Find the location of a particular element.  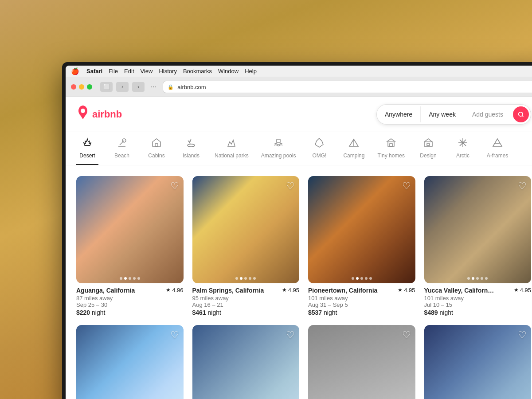

listing-card-aguanga: ♡ Aguanga, California ★ 4.96 87 miles aw… is located at coordinates (130, 246).